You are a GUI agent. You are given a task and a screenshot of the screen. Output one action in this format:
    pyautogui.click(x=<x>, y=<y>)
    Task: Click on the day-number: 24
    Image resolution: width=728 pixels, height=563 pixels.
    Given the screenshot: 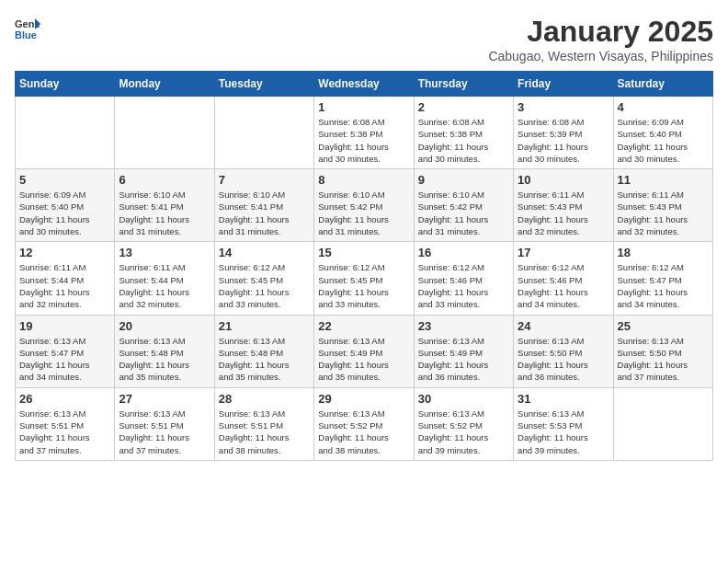 What is the action you would take?
    pyautogui.click(x=563, y=326)
    